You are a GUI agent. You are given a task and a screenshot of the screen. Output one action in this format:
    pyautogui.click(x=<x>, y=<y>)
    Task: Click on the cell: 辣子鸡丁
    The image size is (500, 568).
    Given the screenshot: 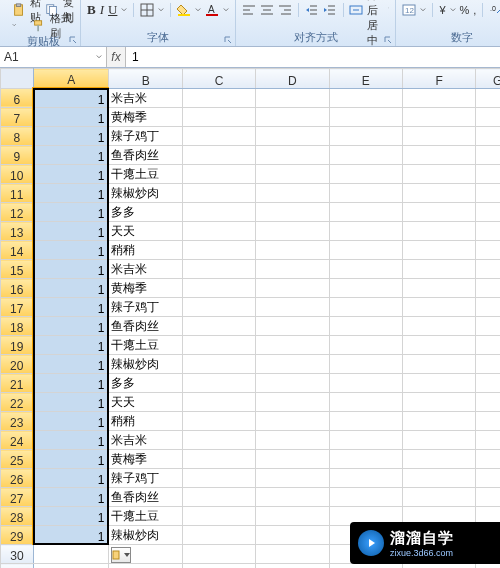 What is the action you would take?
    pyautogui.click(x=146, y=478)
    